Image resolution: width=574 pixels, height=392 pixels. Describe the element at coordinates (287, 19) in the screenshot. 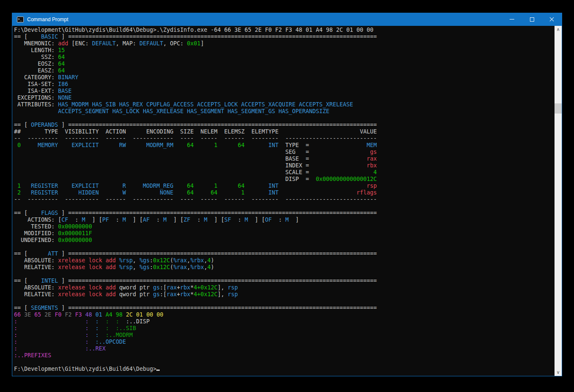

I see `titlebar: >_ Command Prompt` at that location.